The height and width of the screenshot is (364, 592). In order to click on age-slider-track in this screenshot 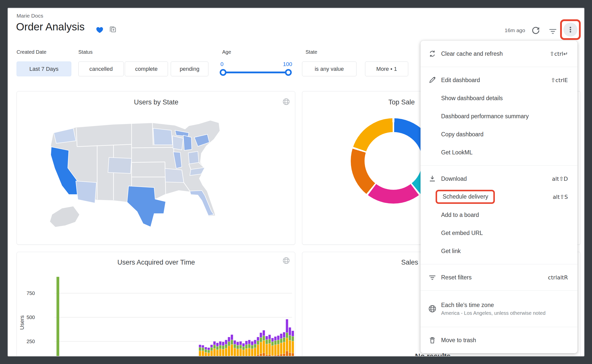, I will do `click(256, 72)`.